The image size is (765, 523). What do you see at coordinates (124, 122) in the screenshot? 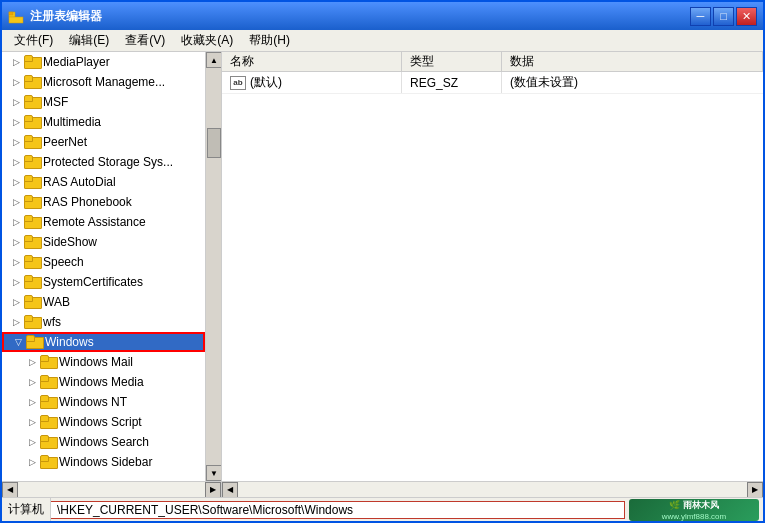
I see `tree-item-label: Multimedia` at bounding box center [124, 122].